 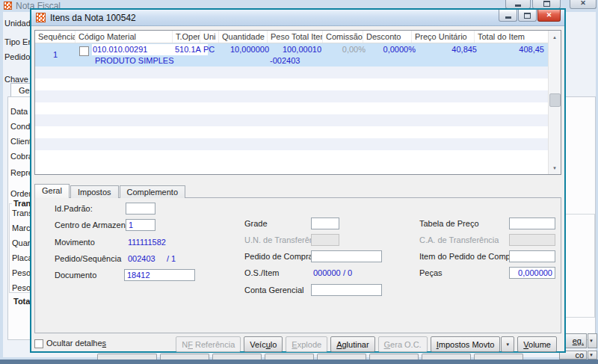 What do you see at coordinates (279, 256) in the screenshot?
I see `label-pedido-compra: Pedido de Compra` at bounding box center [279, 256].